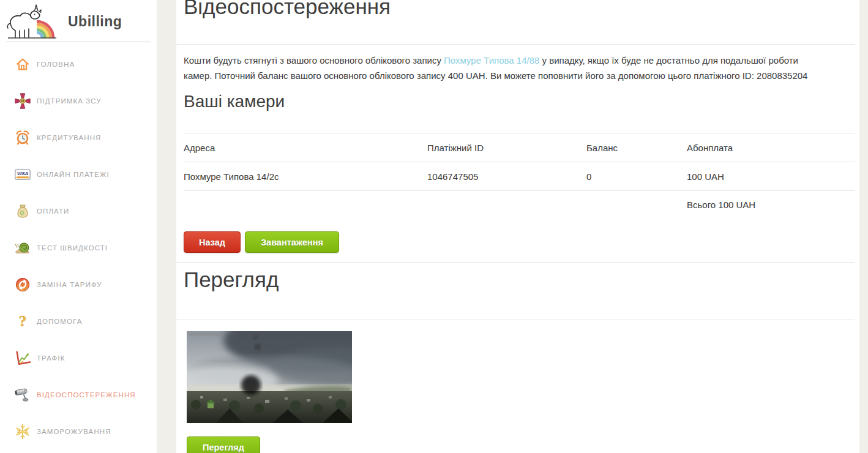 The image size is (868, 453). What do you see at coordinates (23, 64) in the screenshot?
I see `home-icon` at bounding box center [23, 64].